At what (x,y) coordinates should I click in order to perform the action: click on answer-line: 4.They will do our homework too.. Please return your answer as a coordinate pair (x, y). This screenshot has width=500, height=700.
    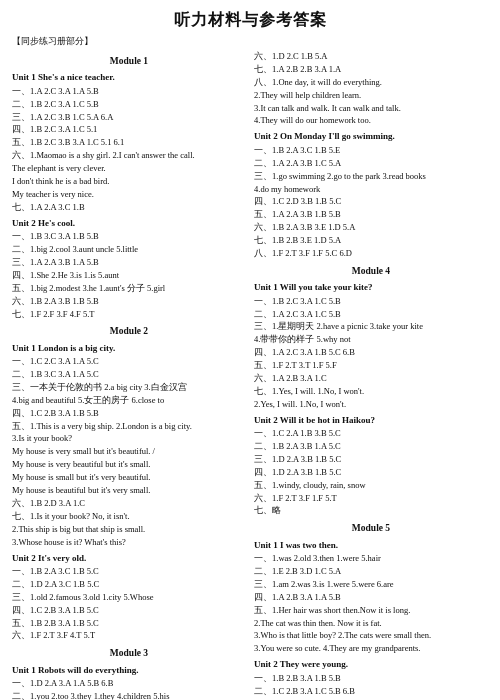
    Looking at the image, I should click on (371, 121).